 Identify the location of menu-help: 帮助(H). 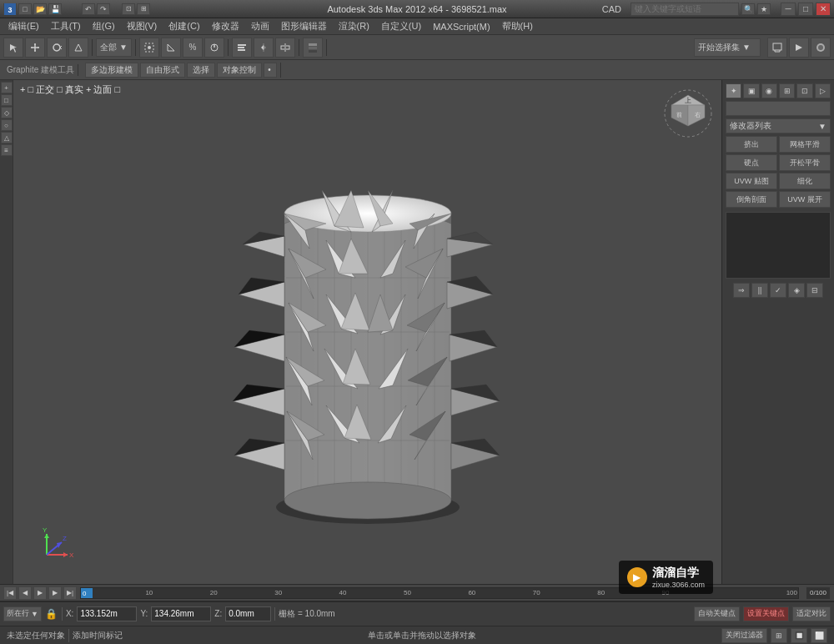
(517, 27).